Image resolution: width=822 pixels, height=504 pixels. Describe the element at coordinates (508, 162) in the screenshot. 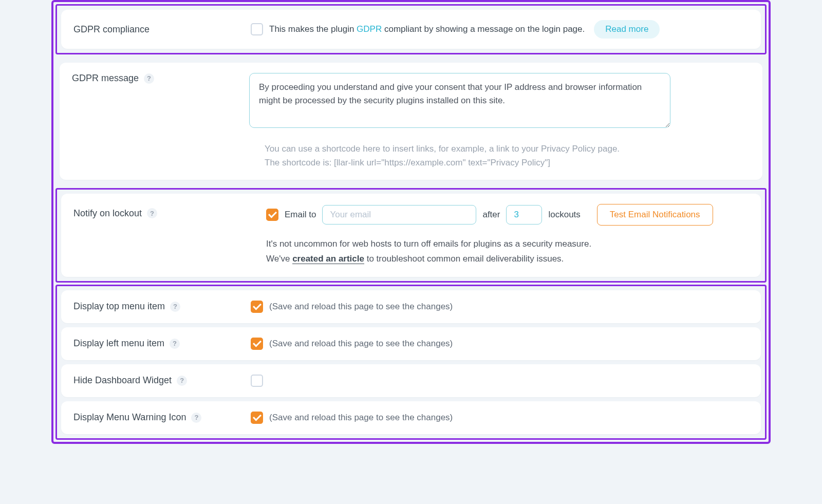

I see `hint-line: The shortcode is: [llar-link url="https:…` at that location.